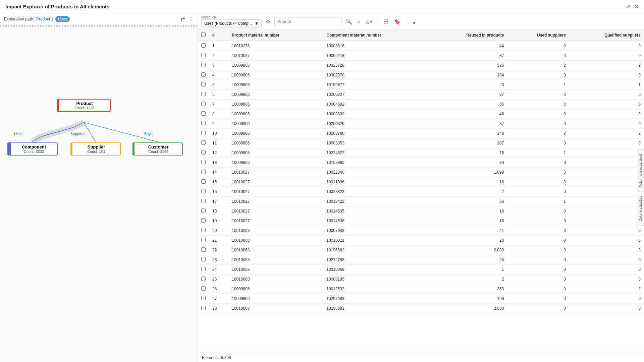  What do you see at coordinates (308, 21) in the screenshot?
I see `search-input` at bounding box center [308, 21].